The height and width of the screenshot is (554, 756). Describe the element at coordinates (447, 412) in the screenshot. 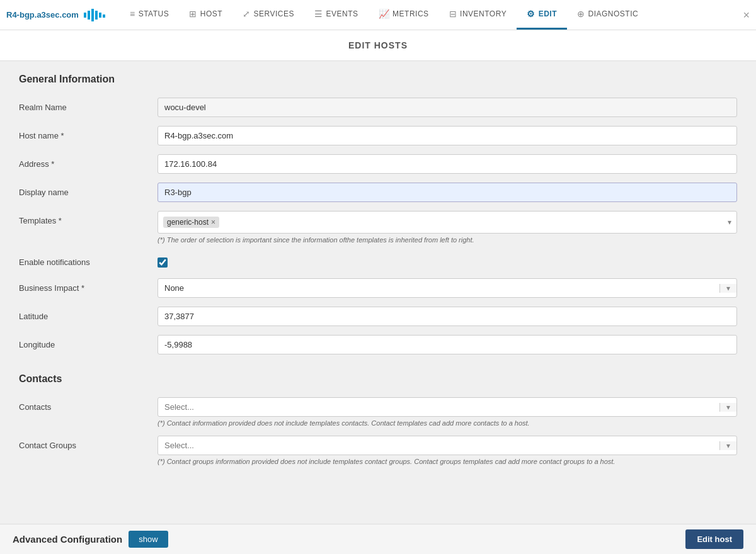

I see `contacts-control: ▾ (*) Contact information provided does …` at that location.